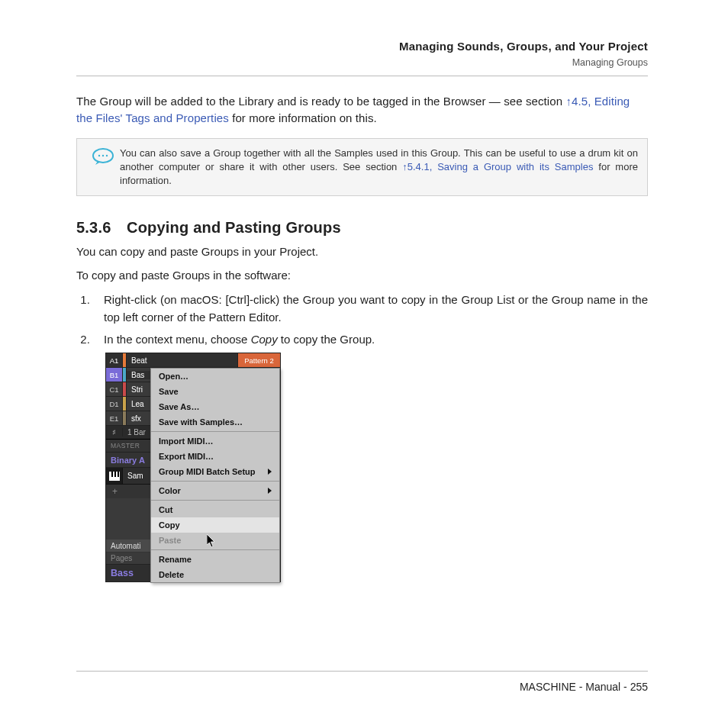  I want to click on step-list: Right-click (on macOS: [Ctrl]-click) the…, so click(362, 320).